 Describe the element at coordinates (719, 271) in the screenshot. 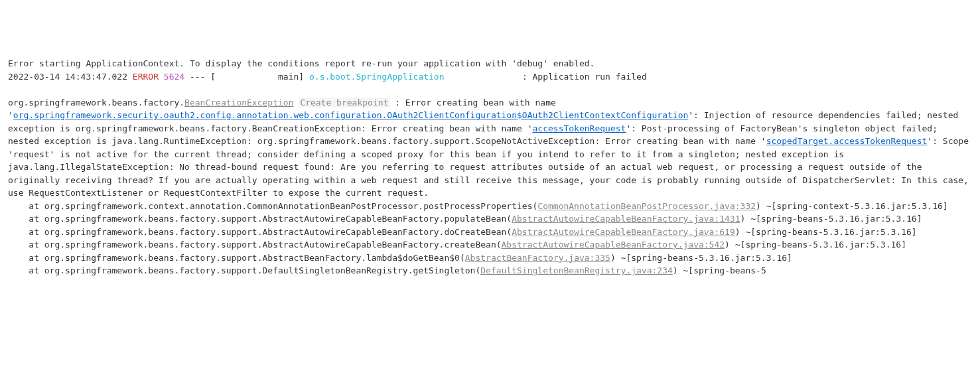

I see `stack-tail: ) ~[spring-beans-5` at that location.